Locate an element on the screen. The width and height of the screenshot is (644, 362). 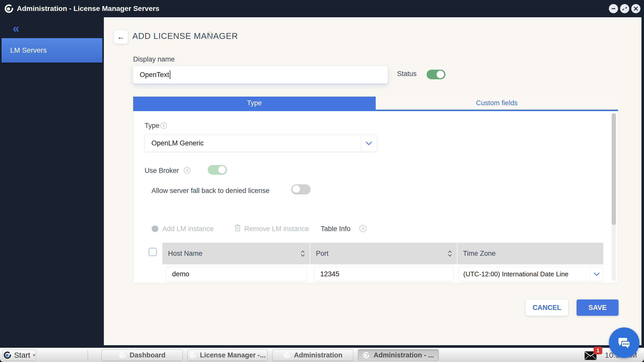
table-info-label: Table Info is located at coordinates (335, 229).